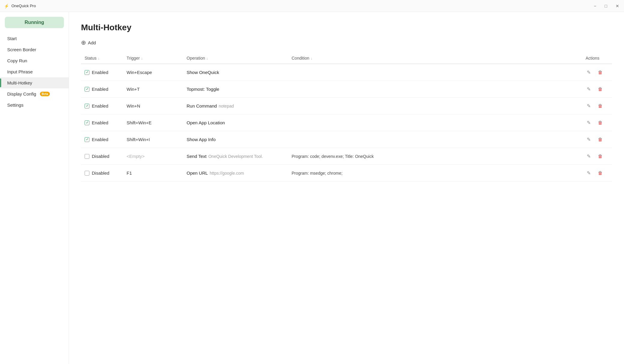  What do you see at coordinates (102, 173) in the screenshot?
I see `status-cell-7: Disabled` at bounding box center [102, 173].